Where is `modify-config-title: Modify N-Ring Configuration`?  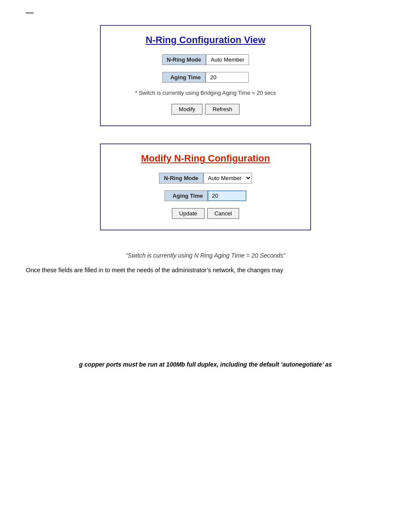 modify-config-title: Modify N-Ring Configuration is located at coordinates (206, 159).